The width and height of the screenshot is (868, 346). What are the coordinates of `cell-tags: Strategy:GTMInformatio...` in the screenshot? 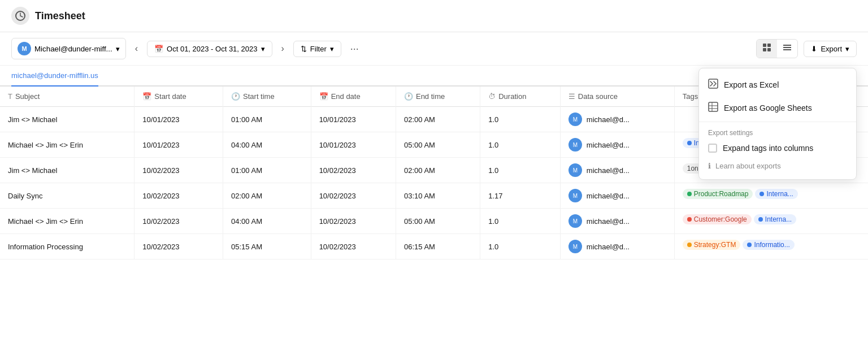 It's located at (771, 245).